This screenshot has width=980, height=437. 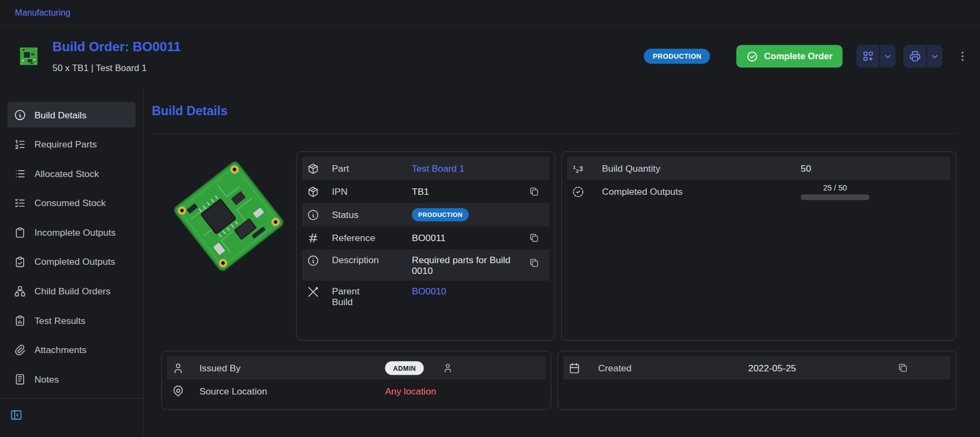 I want to click on sidebar-item-notes: Notes, so click(x=72, y=379).